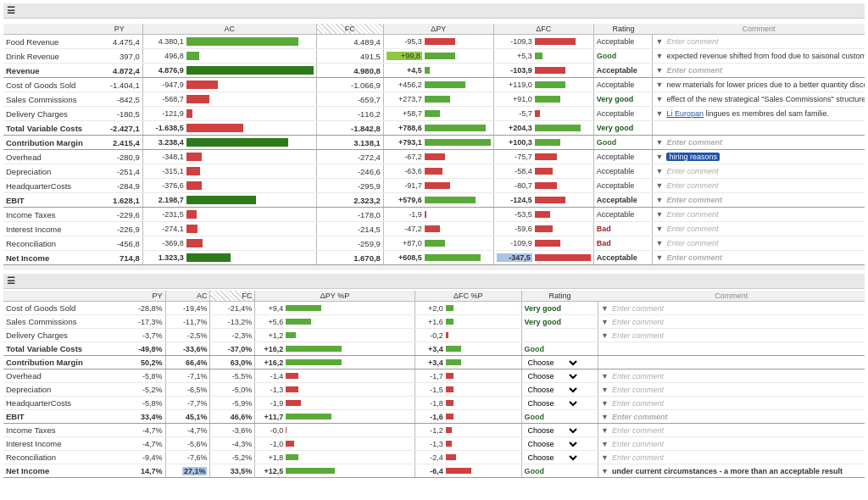 Image resolution: width=868 pixels, height=500 pixels. Describe the element at coordinates (515, 128) in the screenshot. I see `dfc-value: +204,3` at that location.